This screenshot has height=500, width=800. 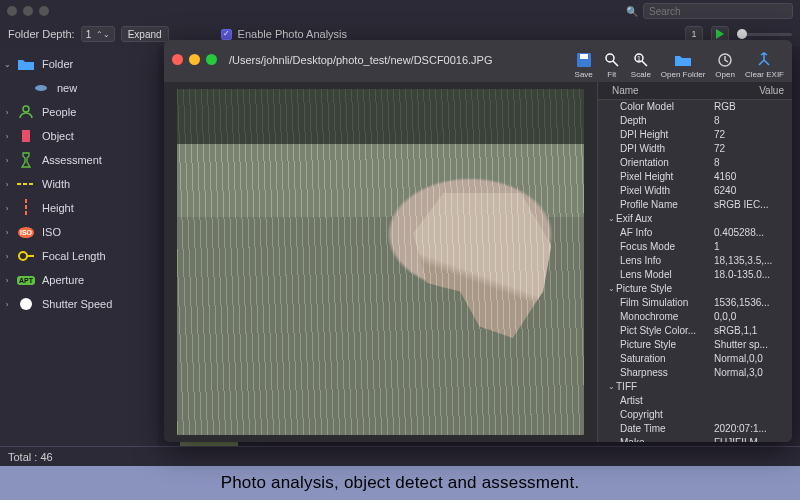 I want to click on exif-key: Lens Info, so click(x=667, y=261).